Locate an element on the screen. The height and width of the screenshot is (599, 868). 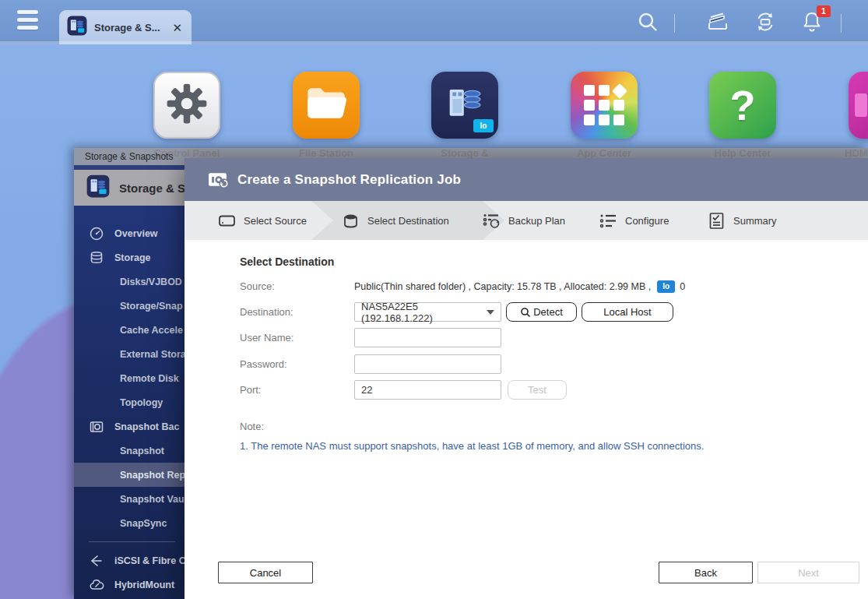
sidebar-item-topology: Topology is located at coordinates (129, 402).